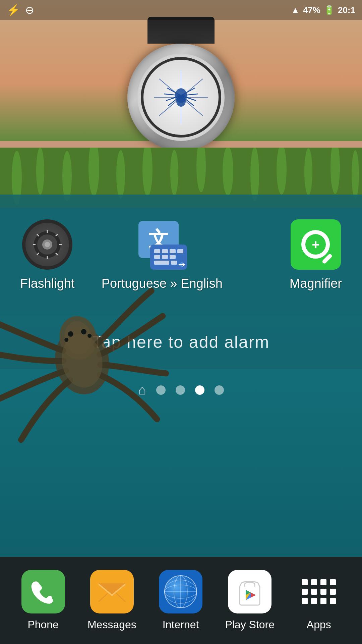 Image resolution: width=362 pixels, height=644 pixels. Describe the element at coordinates (316, 244) in the screenshot. I see `magnifier-circle: +` at that location.